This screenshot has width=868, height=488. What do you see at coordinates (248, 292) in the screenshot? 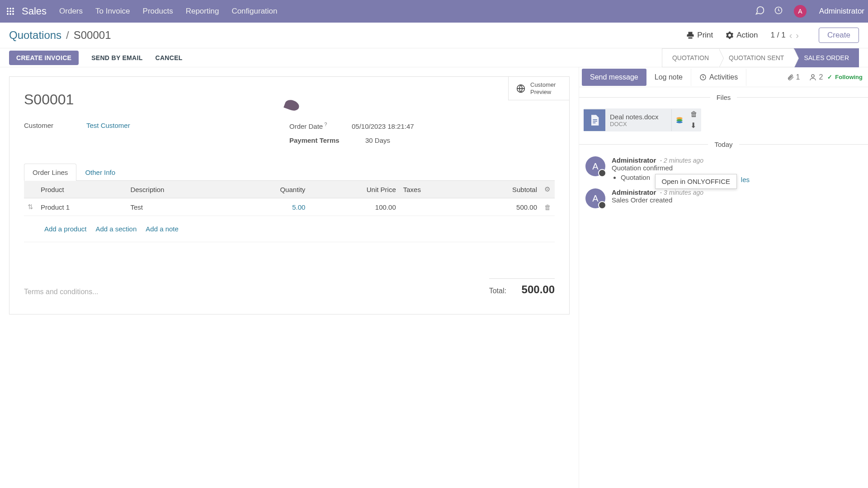
I see `terms-input: Terms and conditions...` at bounding box center [248, 292].